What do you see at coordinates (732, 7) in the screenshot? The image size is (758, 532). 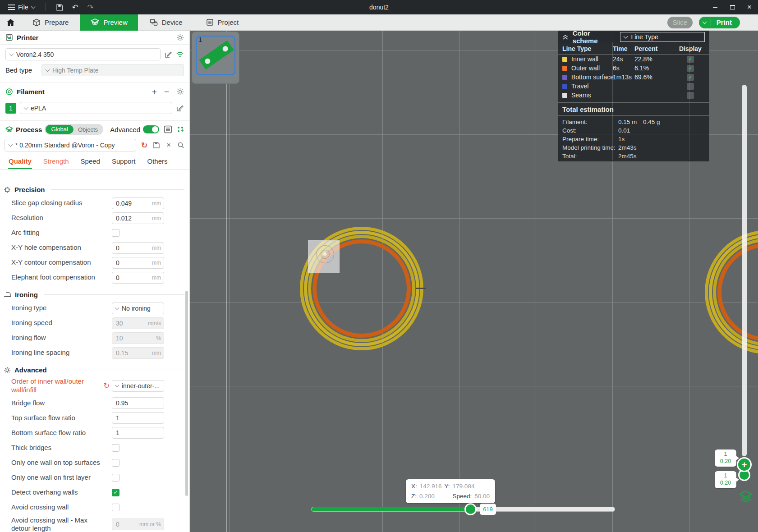 I see `maximize-button` at bounding box center [732, 7].